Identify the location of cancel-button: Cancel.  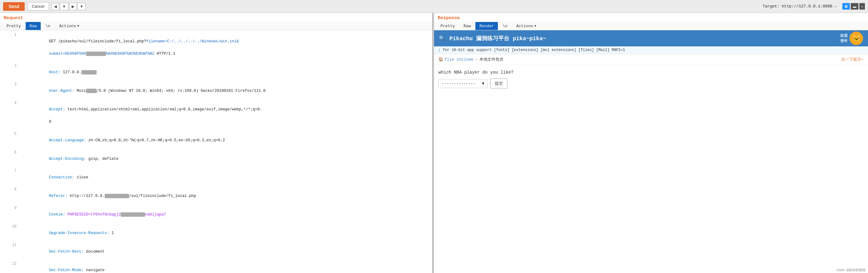
(38, 6).